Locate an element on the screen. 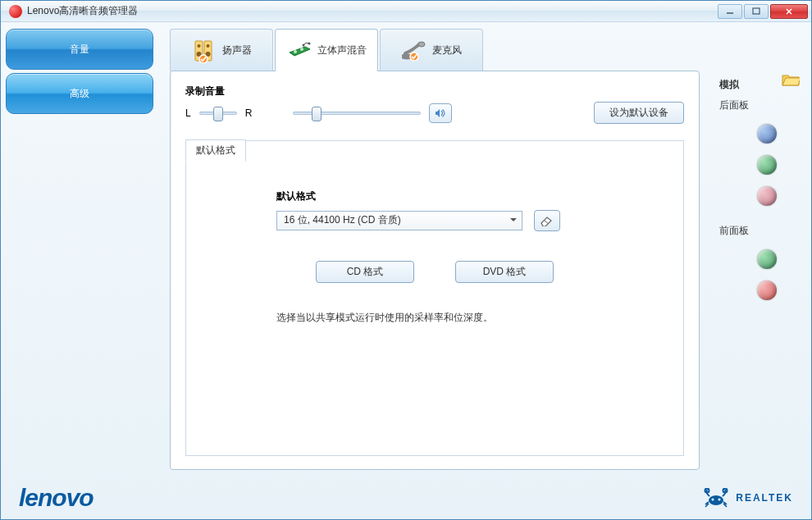 The height and width of the screenshot is (520, 812). jack-rear-green is located at coordinates (767, 165).